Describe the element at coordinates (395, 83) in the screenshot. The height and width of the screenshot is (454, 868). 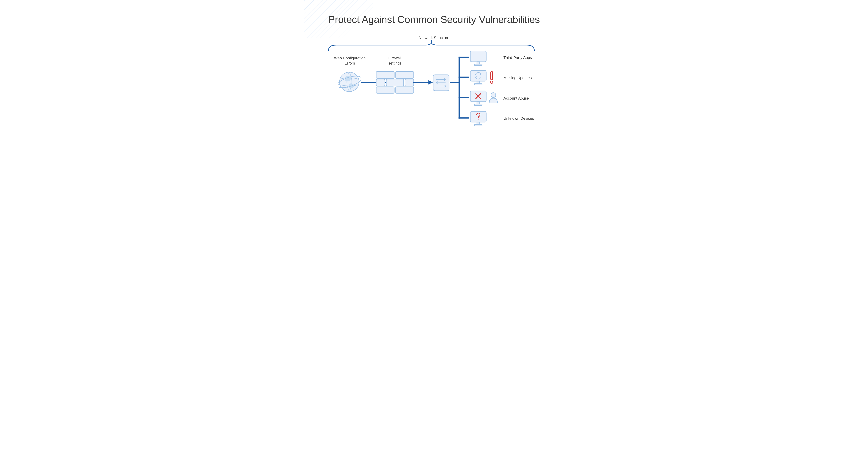
I see `firewall-icon` at that location.